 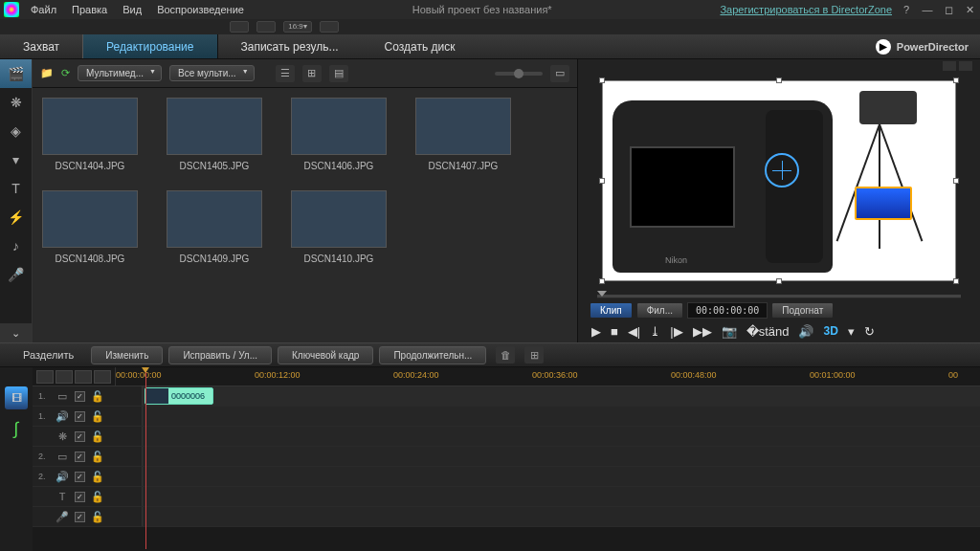 I want to click on mode-edit: Редактирование, so click(x=149, y=46).